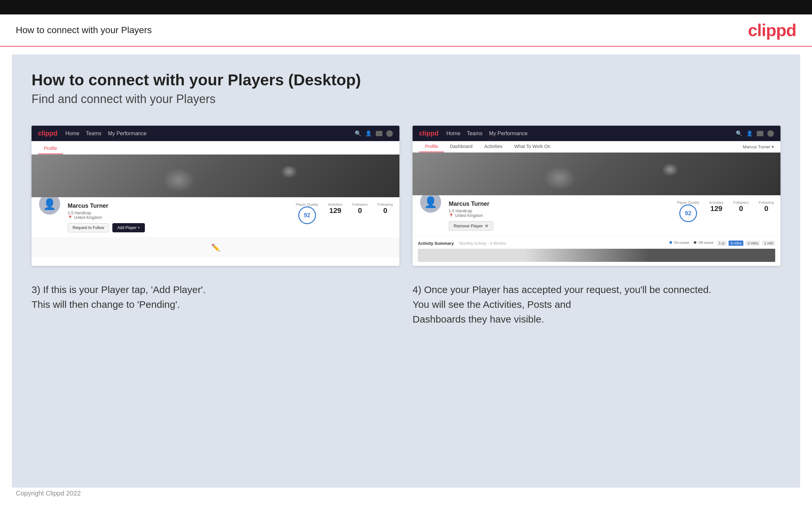 The image size is (812, 507). What do you see at coordinates (368, 133) in the screenshot?
I see `user-icon-1: 👤` at bounding box center [368, 133].